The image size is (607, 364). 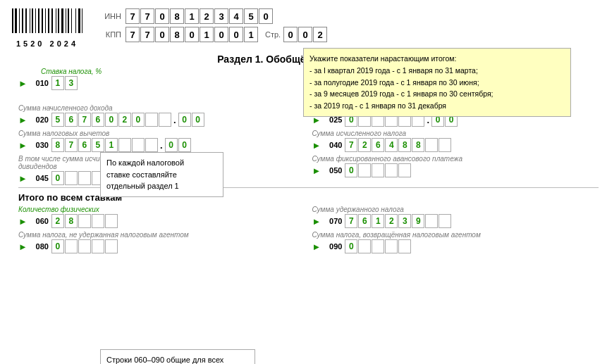 What do you see at coordinates (221, 16) in the screenshot?
I see `inn-d7: 3` at bounding box center [221, 16].